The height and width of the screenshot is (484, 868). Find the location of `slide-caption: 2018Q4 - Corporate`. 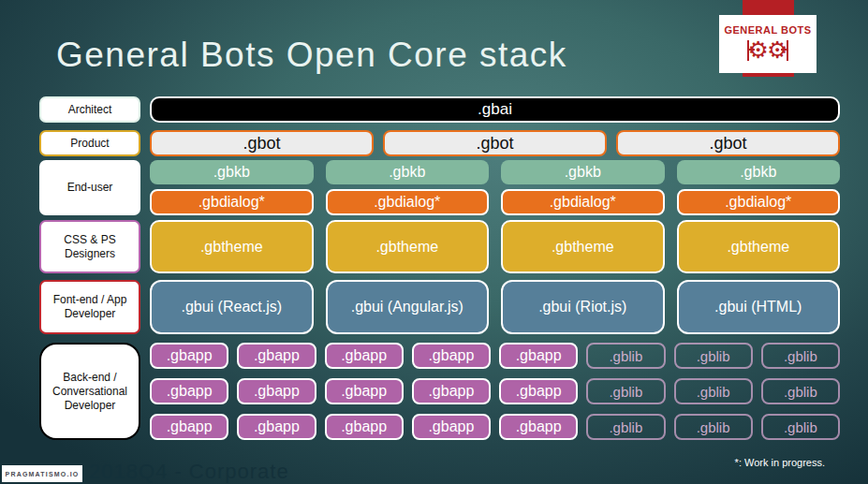

slide-caption: 2018Q4 - Corporate is located at coordinates (189, 472).